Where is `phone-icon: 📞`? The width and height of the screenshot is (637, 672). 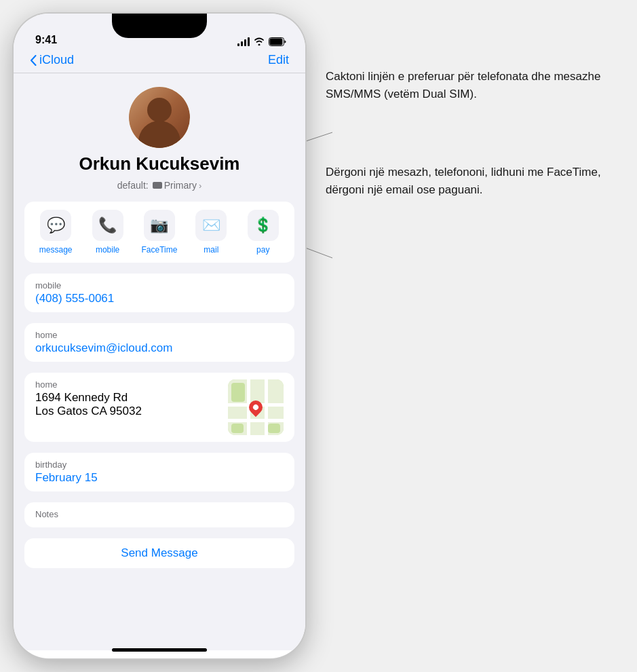
phone-icon: 📞 is located at coordinates (108, 225).